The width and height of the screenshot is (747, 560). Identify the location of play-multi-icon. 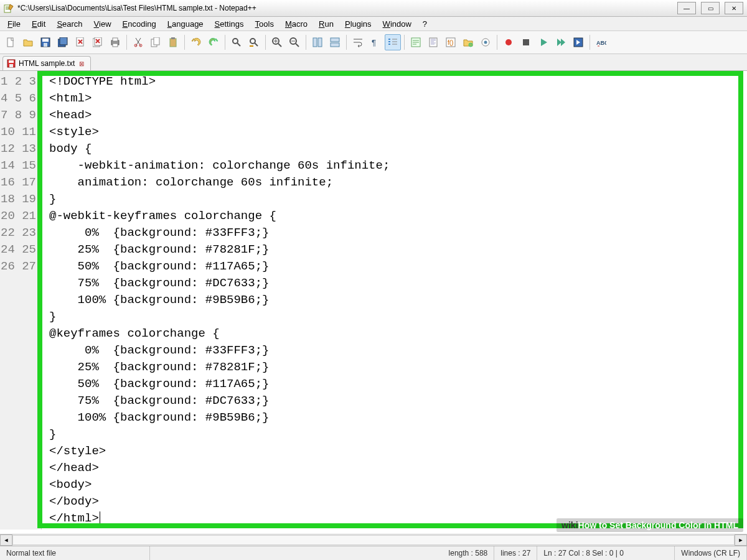
(561, 42).